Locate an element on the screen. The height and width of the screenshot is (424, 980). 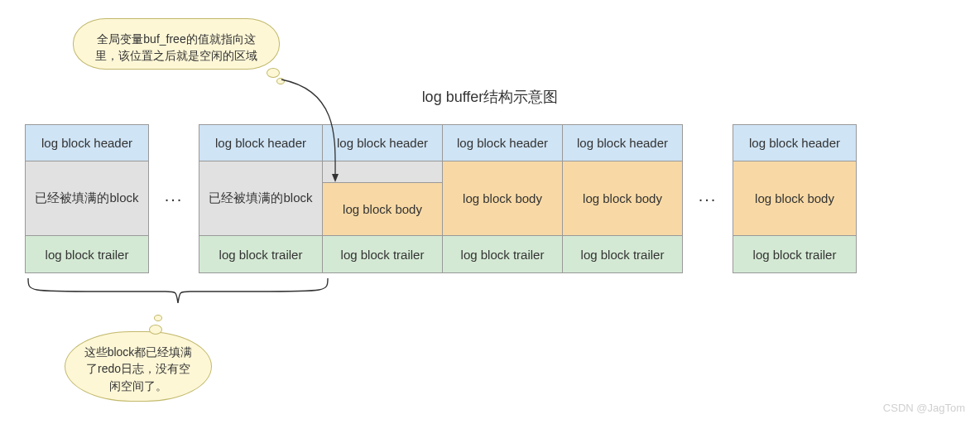
log-block-partial: log block header log block body log bloc… is located at coordinates (382, 199).